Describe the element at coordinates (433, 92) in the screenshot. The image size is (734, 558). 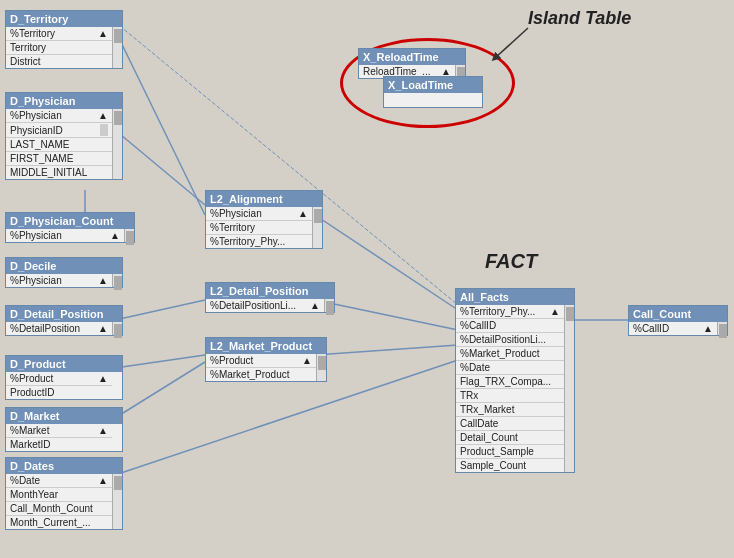
I see `table-x-loadtime: X_LoadTime` at that location.